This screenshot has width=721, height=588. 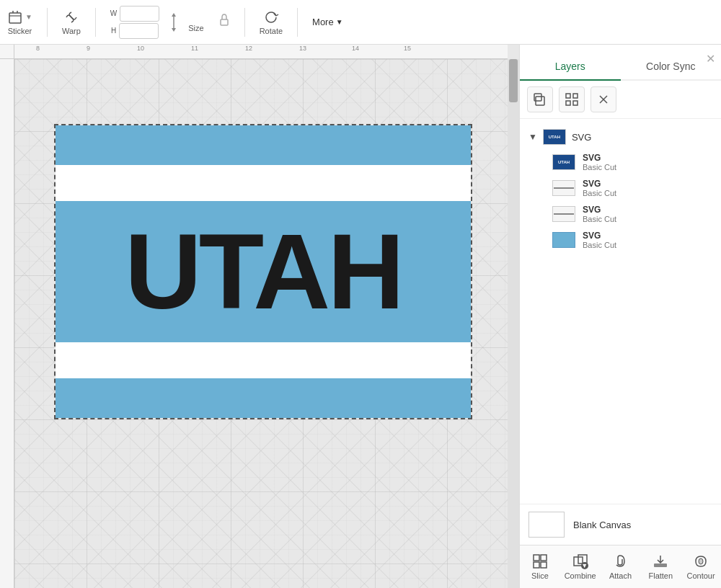 What do you see at coordinates (263, 272) in the screenshot?
I see `utah-text: UTAH` at bounding box center [263, 272].